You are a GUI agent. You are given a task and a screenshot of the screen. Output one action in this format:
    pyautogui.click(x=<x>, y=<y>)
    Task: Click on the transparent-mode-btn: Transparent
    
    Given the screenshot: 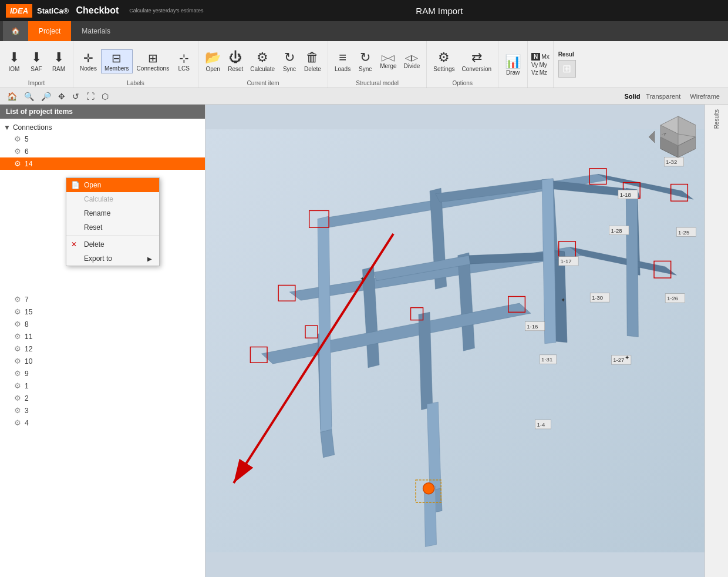 What is the action you would take?
    pyautogui.click(x=663, y=96)
    